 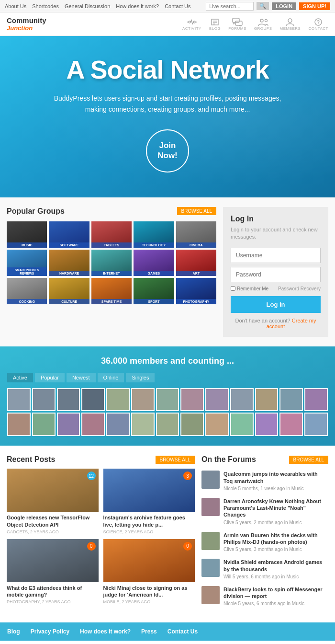 I want to click on group-label-technology: TECHNOLOGY, so click(x=154, y=245).